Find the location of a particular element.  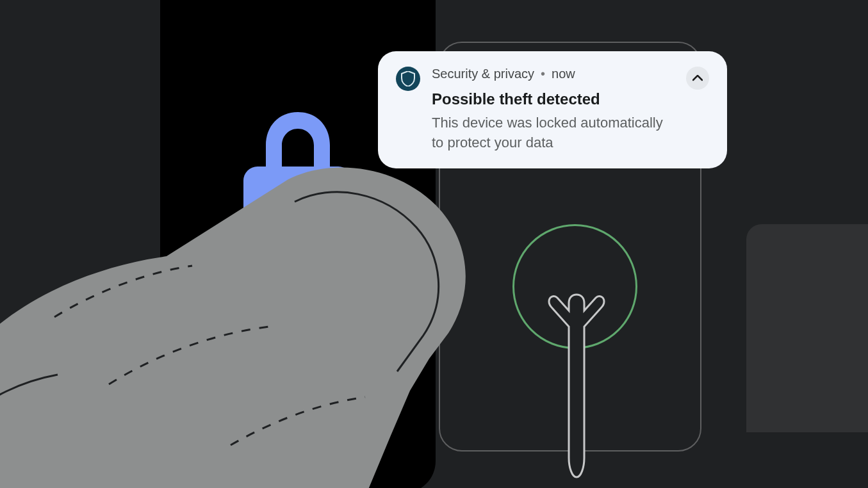

notification-card: Security & privacy • now Possible theft … is located at coordinates (552, 110).